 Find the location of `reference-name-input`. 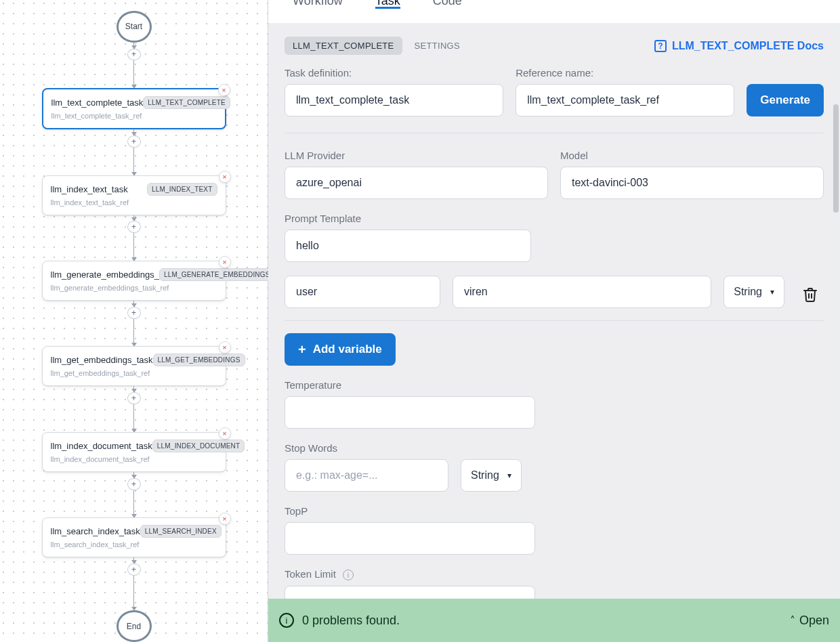

reference-name-input is located at coordinates (625, 100).